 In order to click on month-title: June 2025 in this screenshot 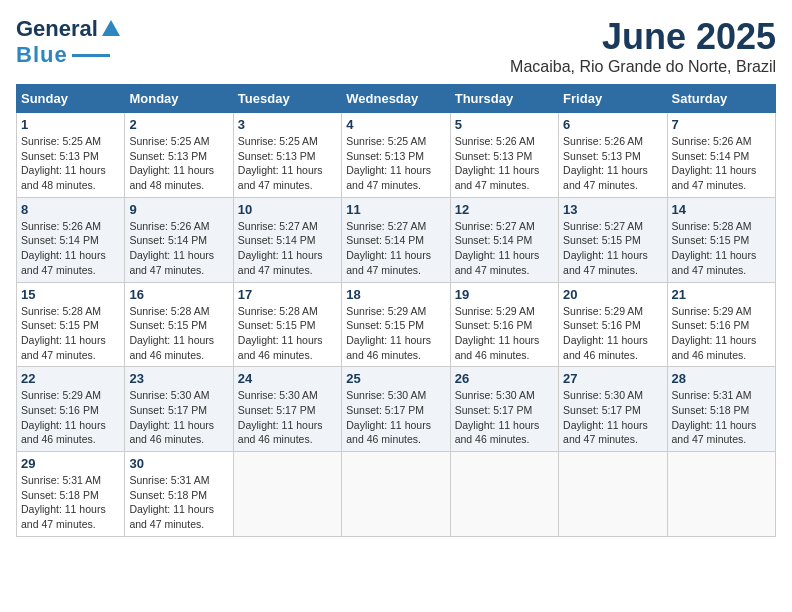, I will do `click(643, 37)`.